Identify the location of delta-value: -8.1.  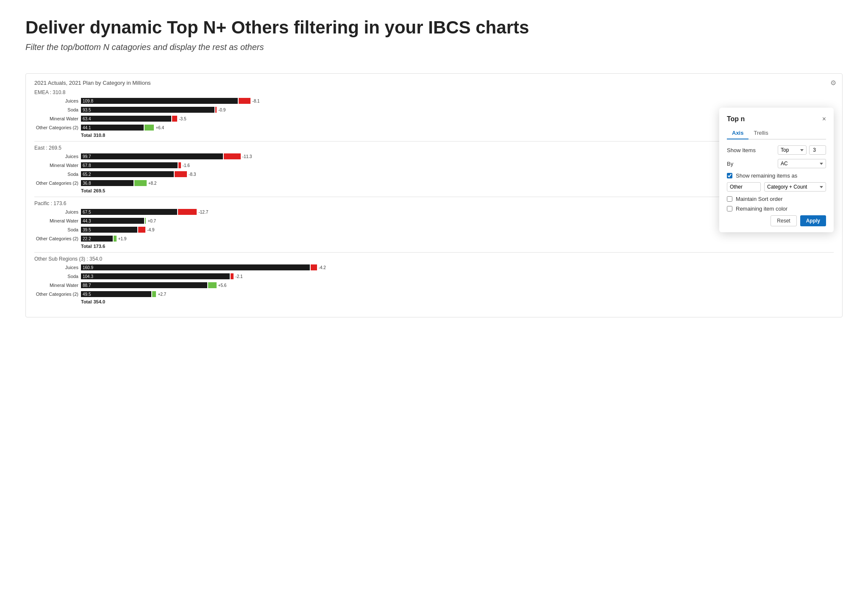
(256, 101).